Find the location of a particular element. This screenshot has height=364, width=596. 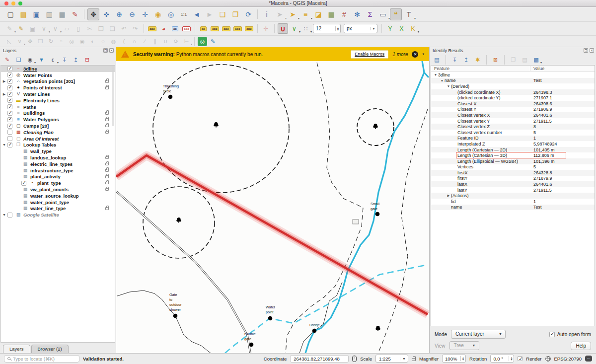

manage-map-themes-icon: ◉▾ is located at coordinates (30, 60).